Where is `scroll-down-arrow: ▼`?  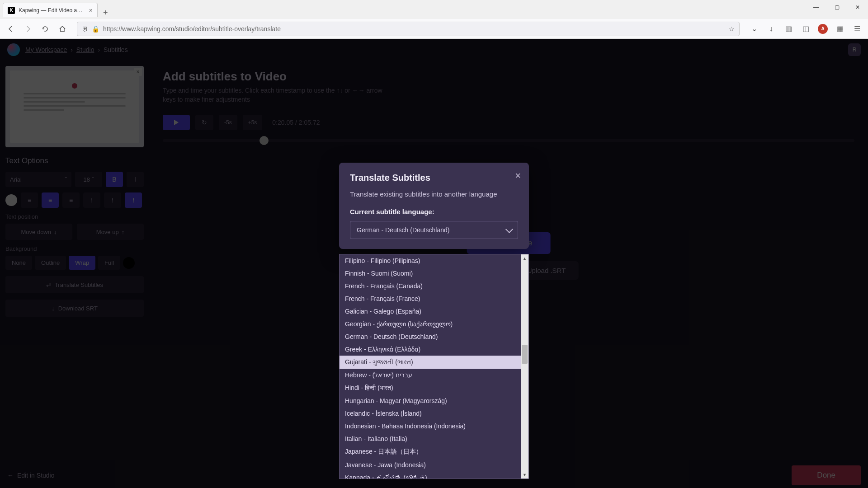 scroll-down-arrow: ▼ is located at coordinates (524, 474).